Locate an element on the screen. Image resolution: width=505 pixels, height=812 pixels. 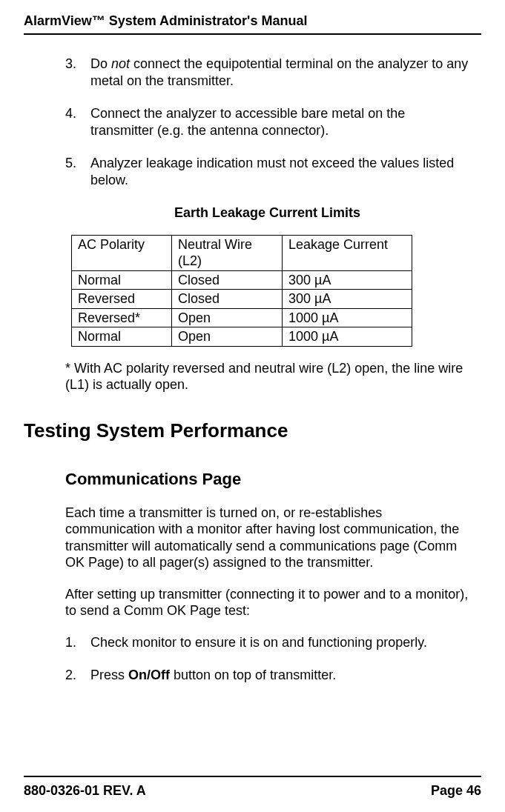
list-text: Check monitor to ensure it is on and fun… is located at coordinates (280, 643).